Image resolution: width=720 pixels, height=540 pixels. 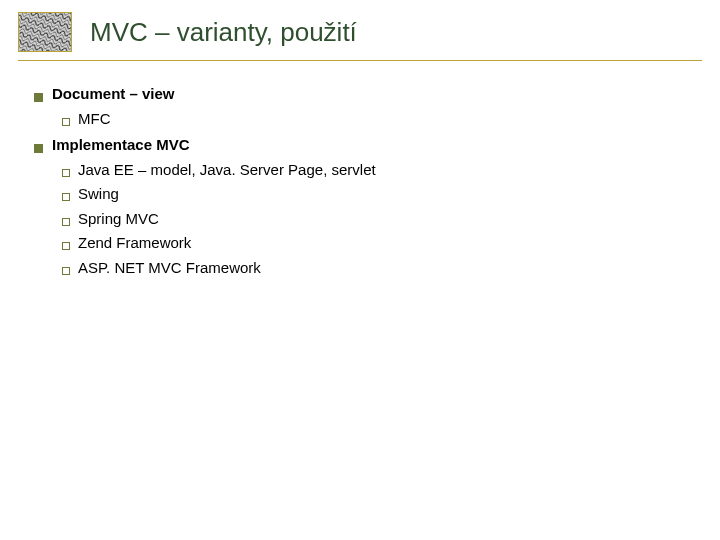 What do you see at coordinates (227, 170) in the screenshot?
I see `bullet-text: Java EE – model, Java. Server Page, serv…` at bounding box center [227, 170].